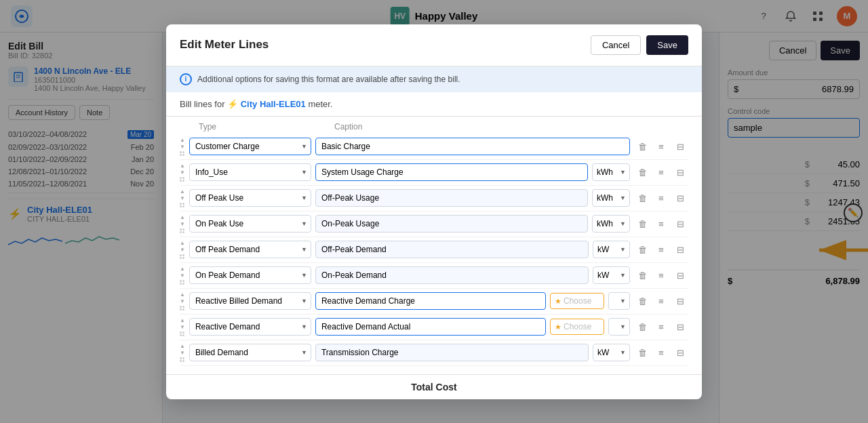  Describe the element at coordinates (273, 104) in the screenshot. I see `meter-name-label: City Hall-ELE01` at that location.